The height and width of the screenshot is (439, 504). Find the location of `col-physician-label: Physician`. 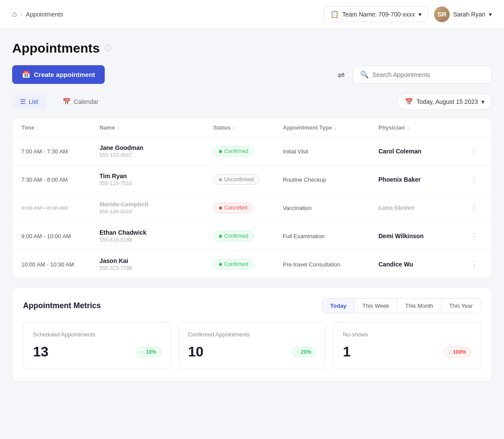

col-physician-label: Physician is located at coordinates (392, 128).